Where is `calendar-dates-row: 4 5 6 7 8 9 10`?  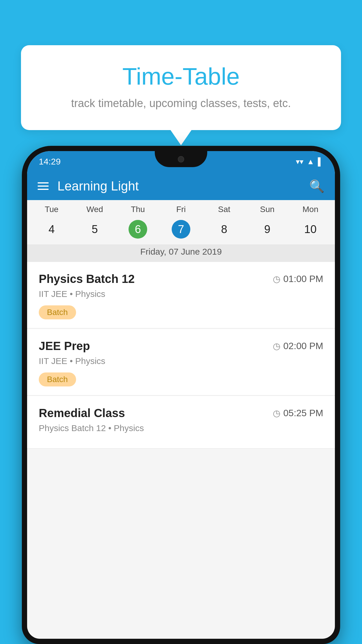
calendar-dates-row: 4 5 6 7 8 9 10 is located at coordinates (181, 230).